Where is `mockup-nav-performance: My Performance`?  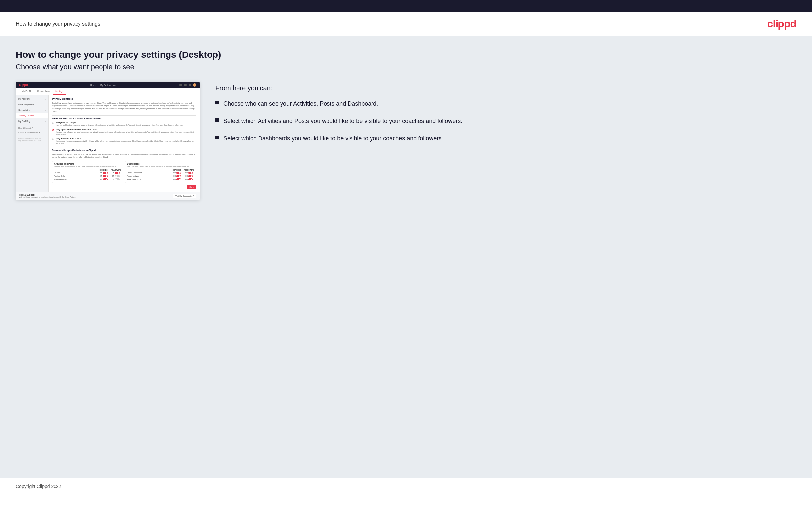
mockup-nav-performance: My Performance is located at coordinates (109, 85).